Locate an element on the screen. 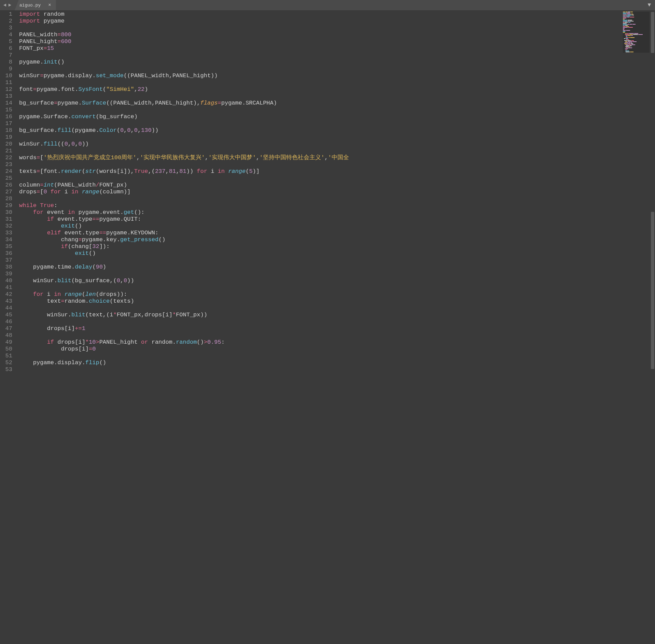 This screenshot has height=644, width=655. code-line: winSur.blit(bg_surface,(0,0)) is located at coordinates (337, 281).